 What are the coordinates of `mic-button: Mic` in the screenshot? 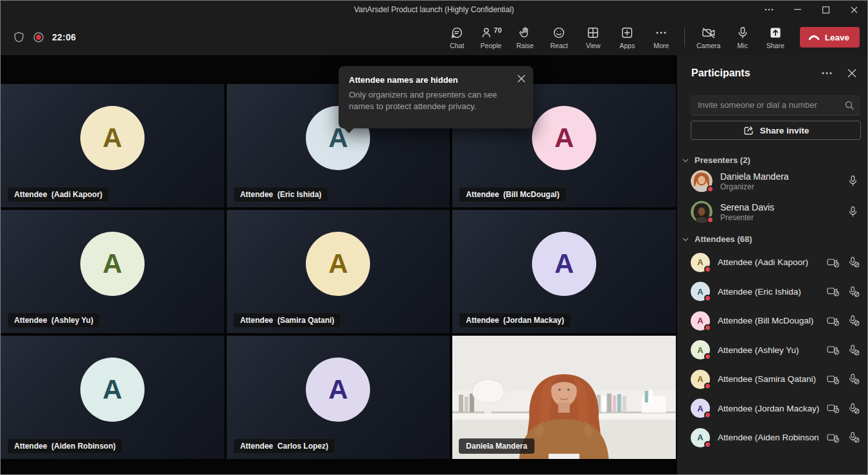 It's located at (743, 37).